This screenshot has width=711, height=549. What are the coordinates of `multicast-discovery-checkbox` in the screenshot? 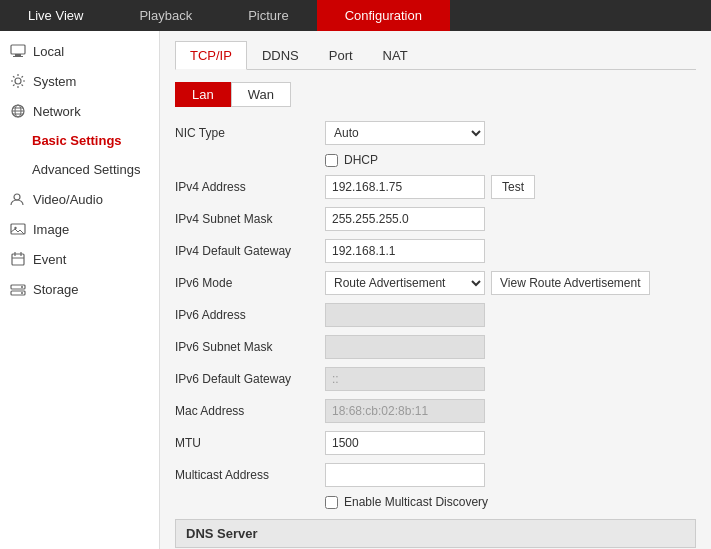 It's located at (332, 502).